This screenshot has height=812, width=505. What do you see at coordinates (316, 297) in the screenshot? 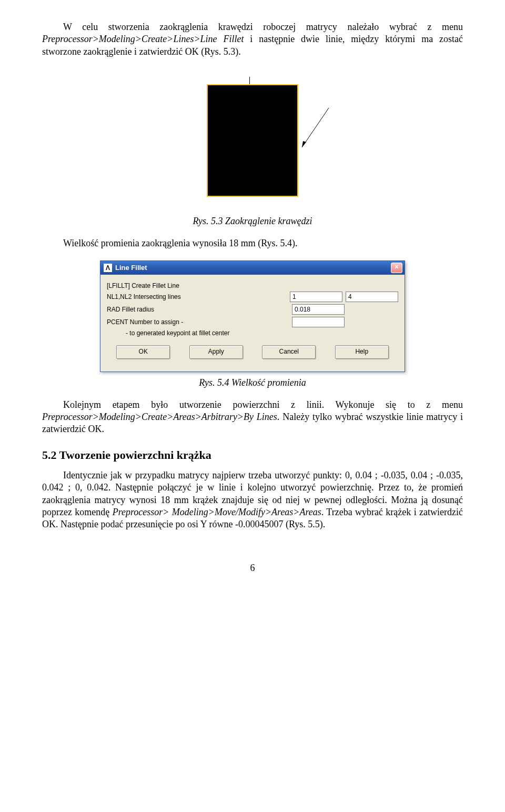
I see `nl1-field: 1` at bounding box center [316, 297].